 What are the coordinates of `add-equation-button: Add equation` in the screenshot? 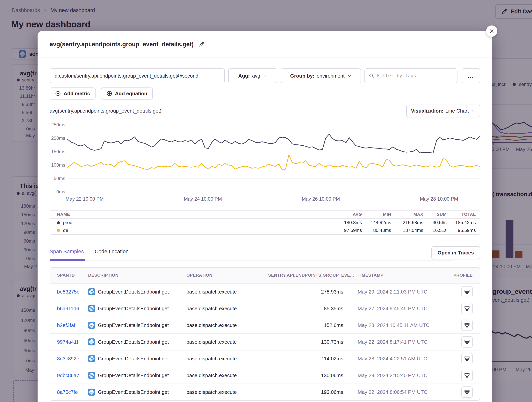 It's located at (127, 93).